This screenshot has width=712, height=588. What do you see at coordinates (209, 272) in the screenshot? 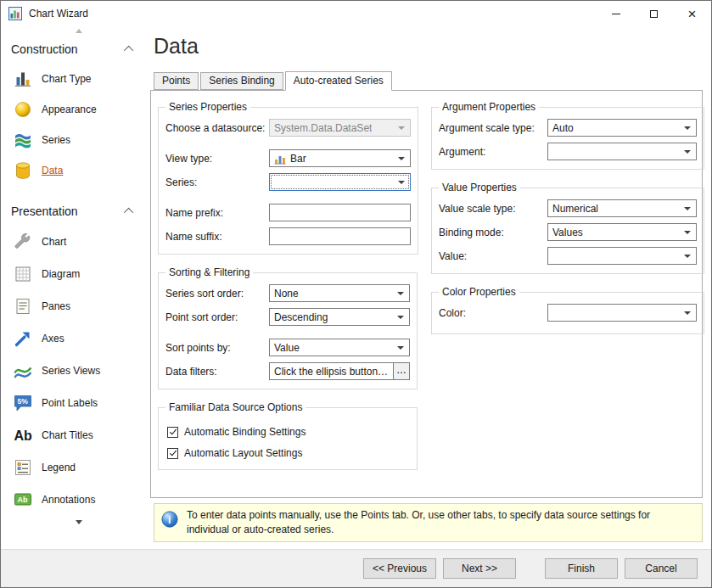
I see `group-title: Sorting & Filtering` at bounding box center [209, 272].